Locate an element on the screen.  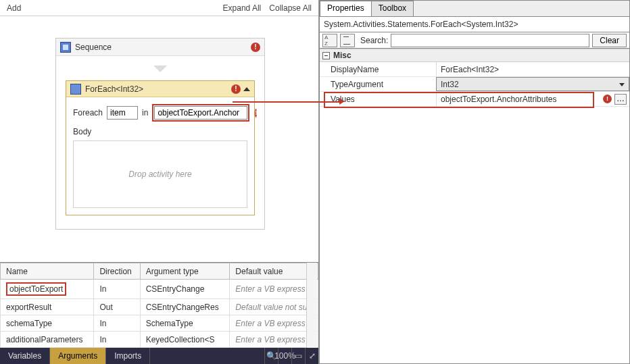
table-row: schemaTypeInSchemaTypeEnter a VB express is located at coordinates (160, 323).